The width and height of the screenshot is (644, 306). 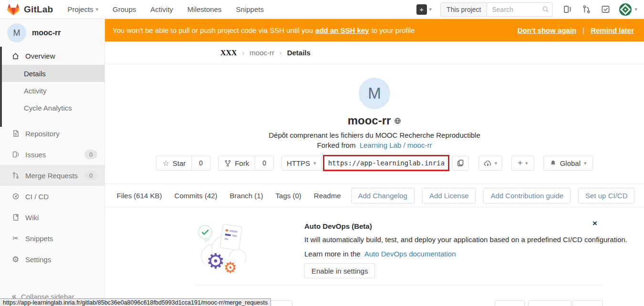 I want to click on user-menu: ▾, so click(x=628, y=10).